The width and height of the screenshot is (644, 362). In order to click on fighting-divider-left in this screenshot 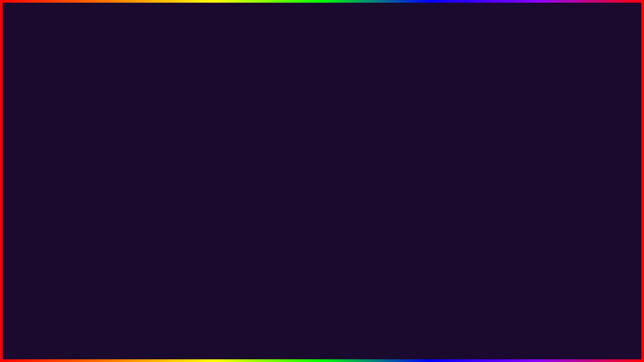, I will do `click(48, 180)`.